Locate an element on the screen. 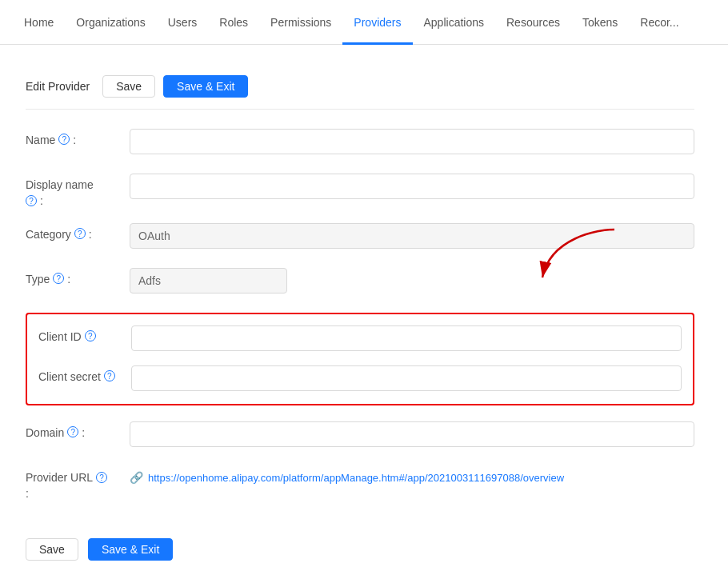 The height and width of the screenshot is (575, 728). save-exit-button-bottom: Save & Exit is located at coordinates (130, 549).